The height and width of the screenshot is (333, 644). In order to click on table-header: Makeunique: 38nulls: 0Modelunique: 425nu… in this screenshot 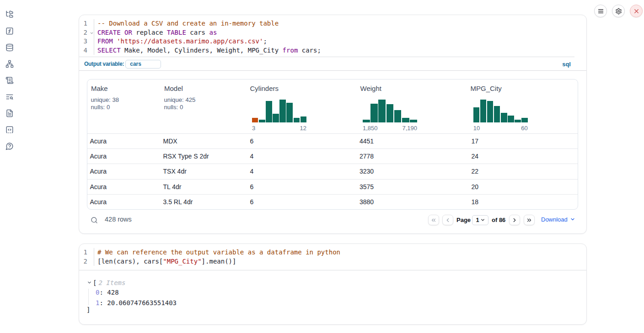, I will do `click(333, 107)`.